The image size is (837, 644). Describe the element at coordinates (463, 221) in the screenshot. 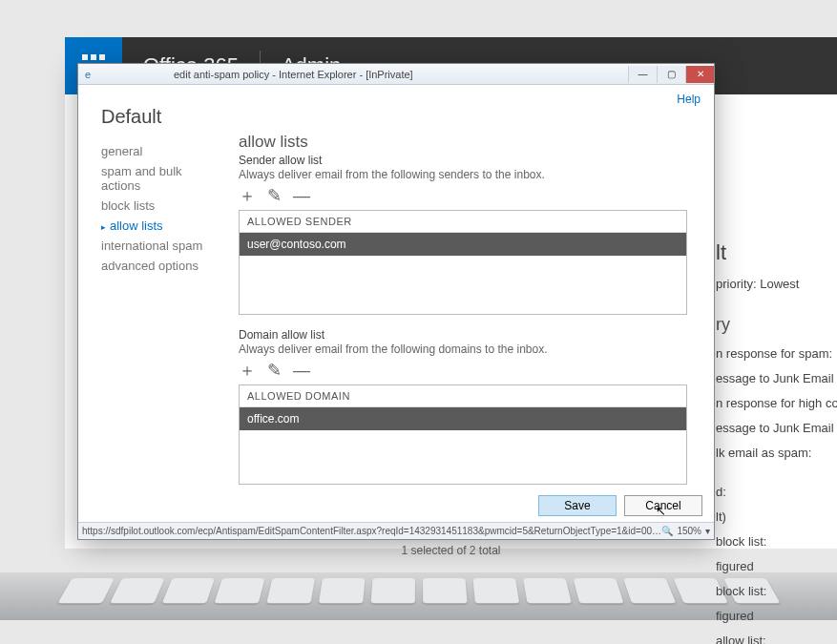

I see `sender-list-header: ALLOWED SENDER` at that location.